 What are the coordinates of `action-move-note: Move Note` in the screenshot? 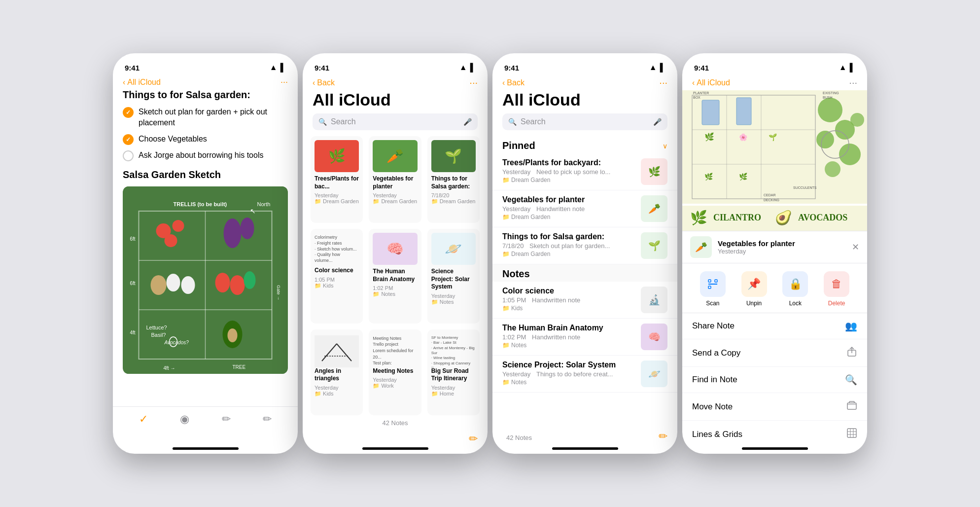 It's located at (775, 407).